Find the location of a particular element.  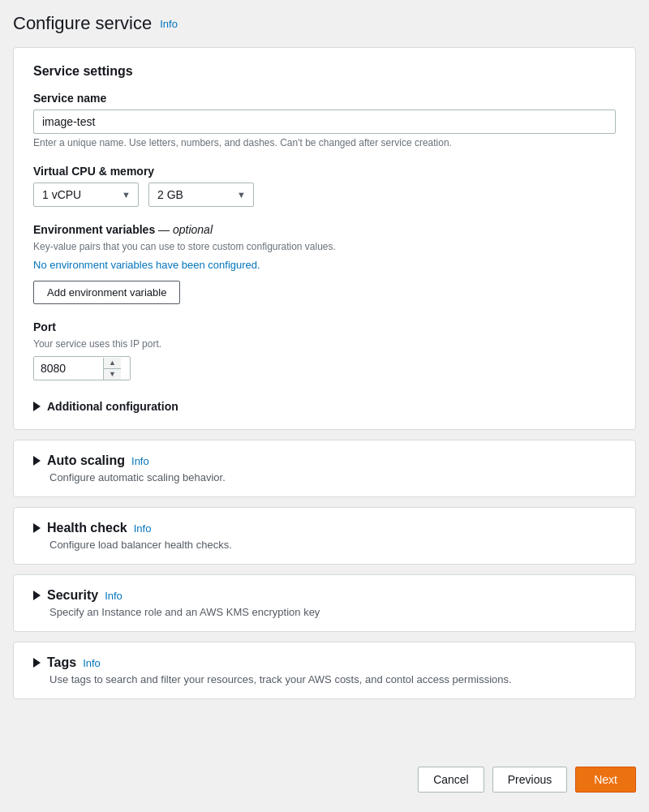

tags-info-link: Info is located at coordinates (92, 664).